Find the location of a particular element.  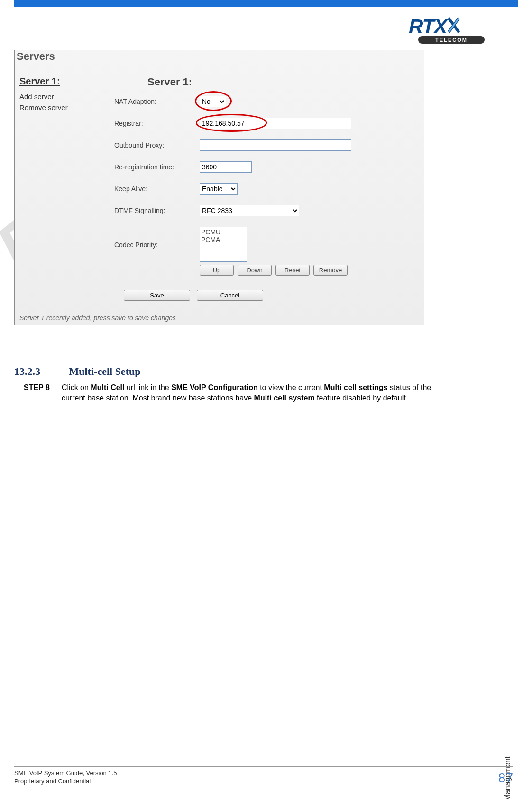

proxy-label: Outbound Proxy: is located at coordinates (155, 145).